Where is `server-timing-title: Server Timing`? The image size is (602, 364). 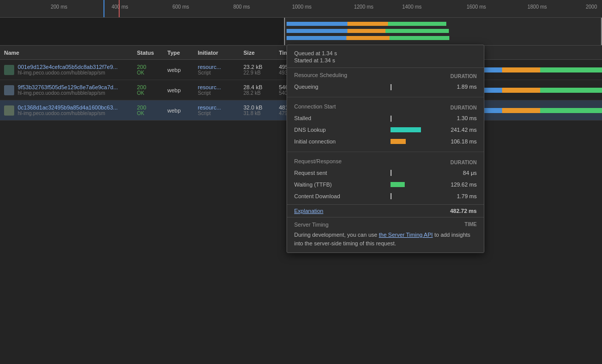
server-timing-title: Server Timing is located at coordinates (311, 225).